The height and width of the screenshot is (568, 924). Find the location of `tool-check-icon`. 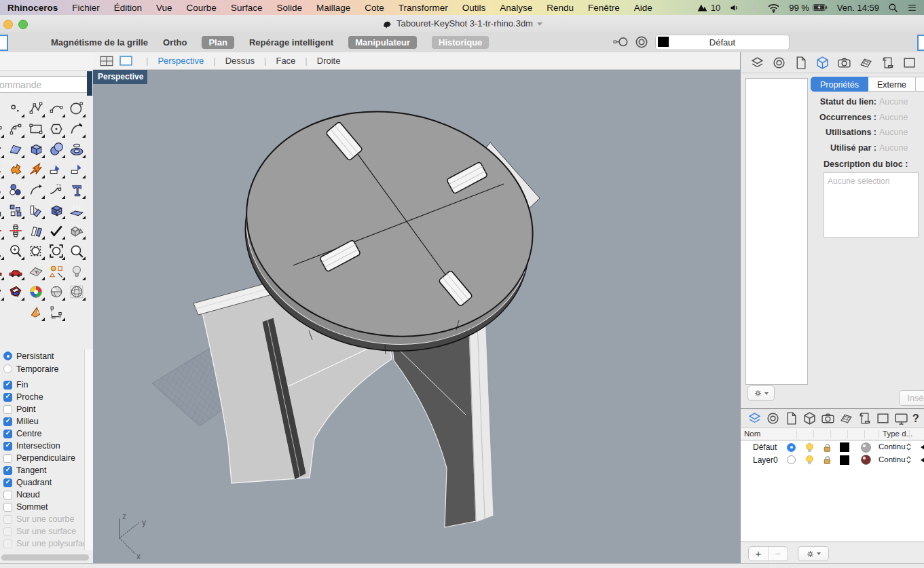

tool-check-icon is located at coordinates (56, 231).